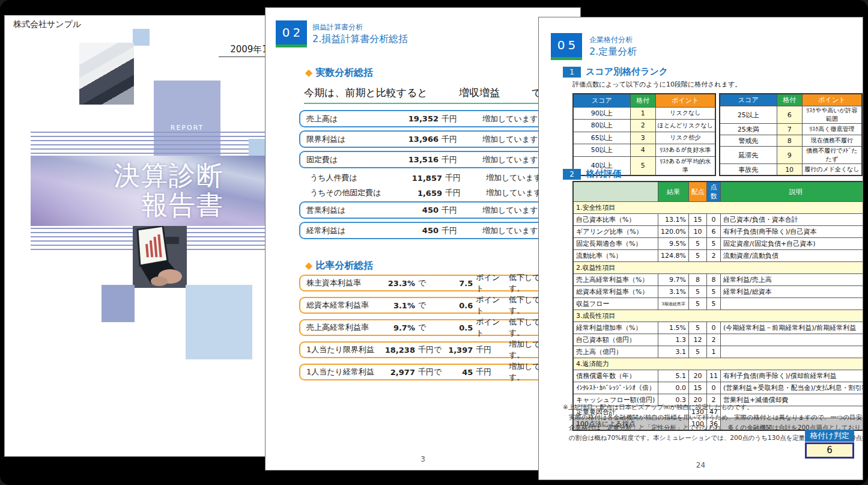 Image resolution: width=868 pixels, height=485 pixels. I want to click on eval-item: 流動比率（%）, so click(616, 256).